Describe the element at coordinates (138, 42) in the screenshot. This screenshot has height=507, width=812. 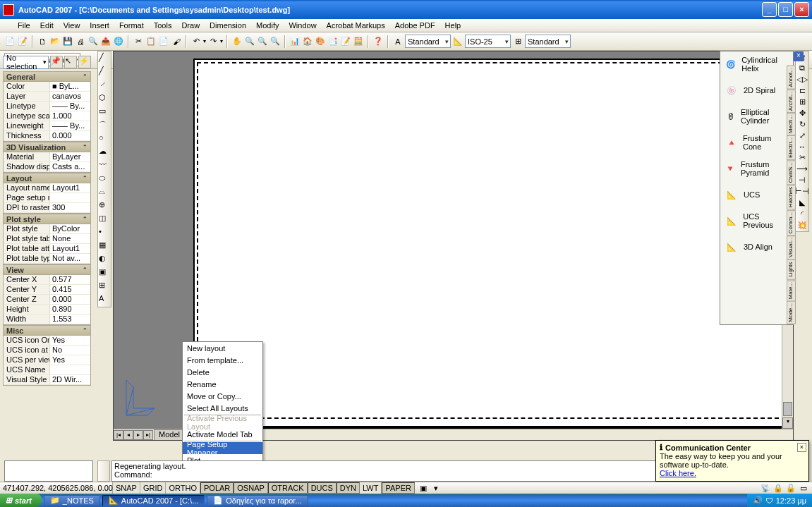
I see `cut-icon: ✂` at that location.